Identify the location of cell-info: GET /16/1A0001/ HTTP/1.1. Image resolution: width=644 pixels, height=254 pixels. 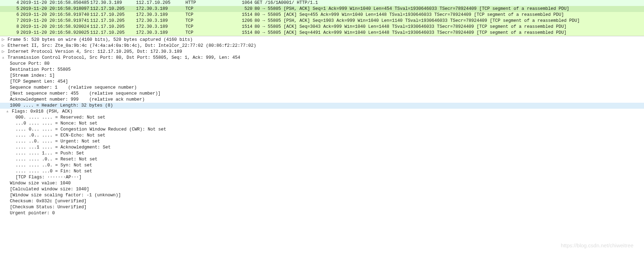
(449, 3).